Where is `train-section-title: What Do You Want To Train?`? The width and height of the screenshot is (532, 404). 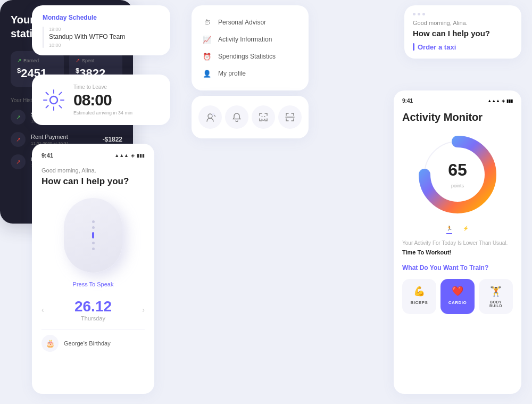
train-section-title: What Do You Want To Train? is located at coordinates (458, 268).